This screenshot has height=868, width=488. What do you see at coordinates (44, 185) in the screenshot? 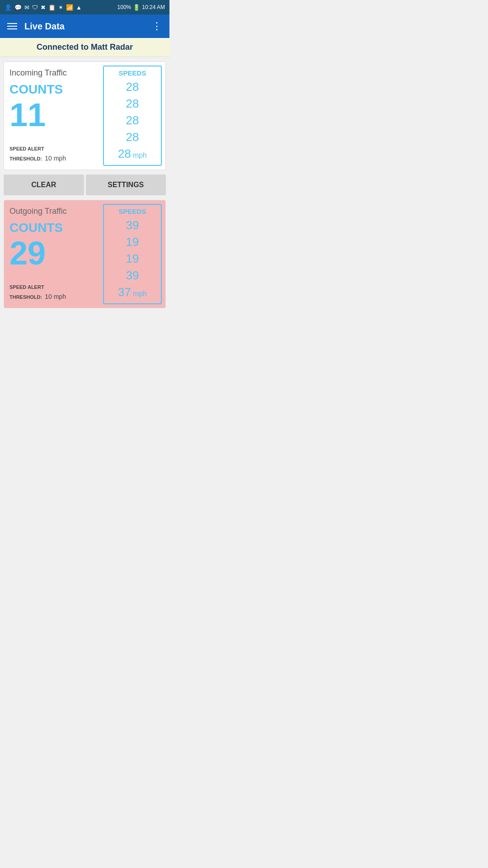
I see `clear-button: CLEAR` at bounding box center [44, 185].